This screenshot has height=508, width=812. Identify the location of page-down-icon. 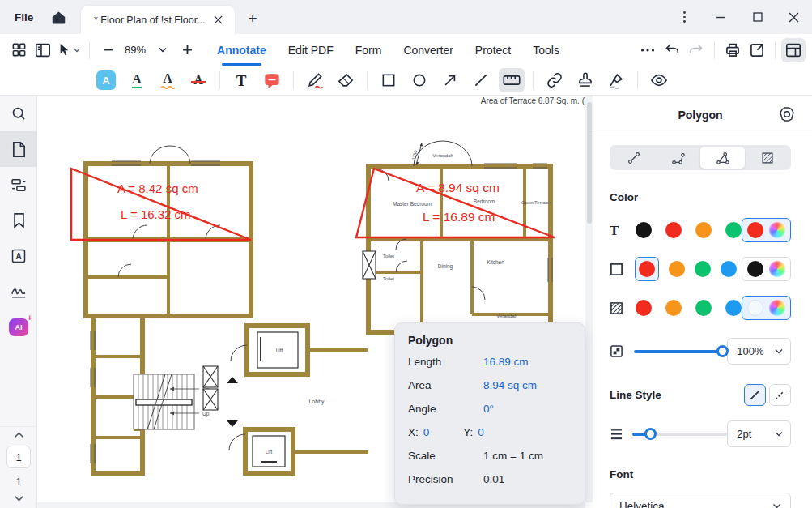
(19, 498).